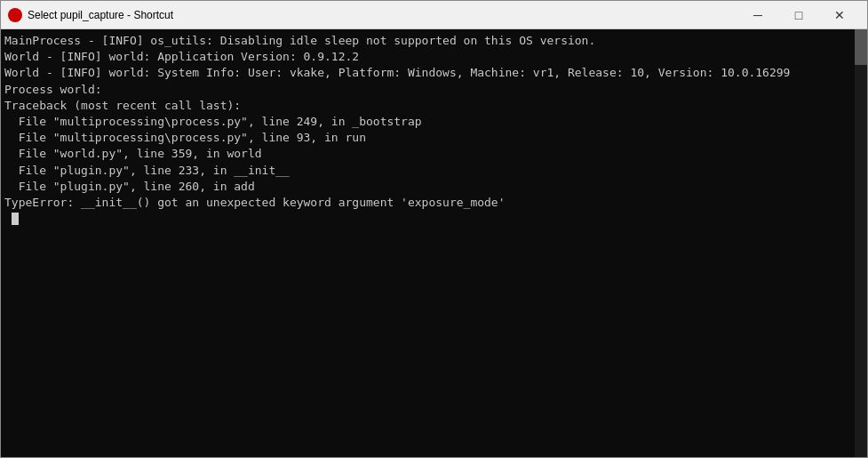 The image size is (868, 458). I want to click on cursor, so click(15, 219).